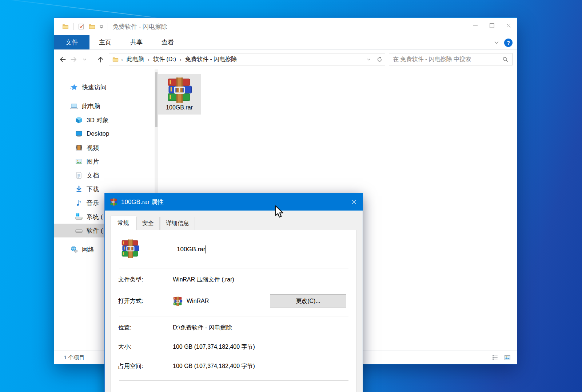  I want to click on tab-home: 主页, so click(105, 42).